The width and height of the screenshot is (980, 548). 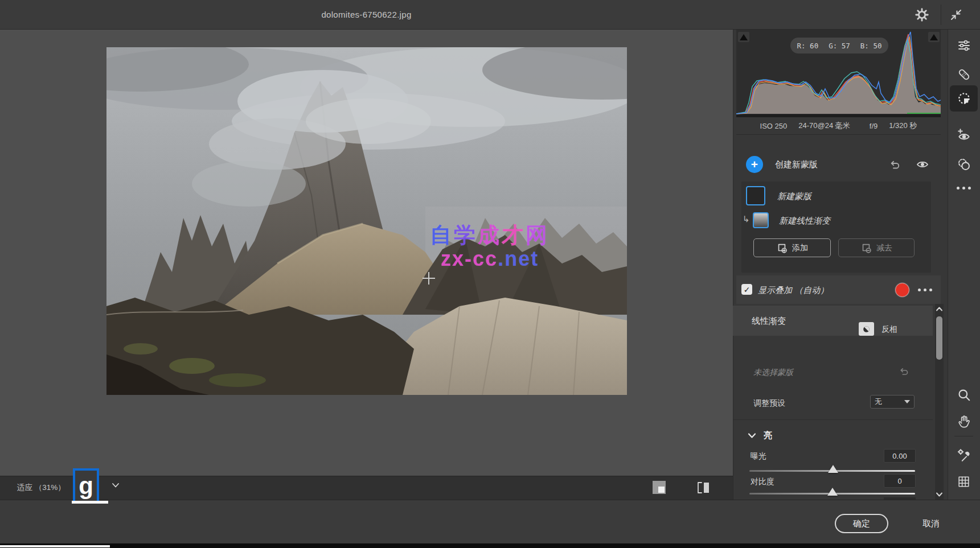 What do you see at coordinates (429, 278) in the screenshot?
I see `crosshair-cursor` at bounding box center [429, 278].